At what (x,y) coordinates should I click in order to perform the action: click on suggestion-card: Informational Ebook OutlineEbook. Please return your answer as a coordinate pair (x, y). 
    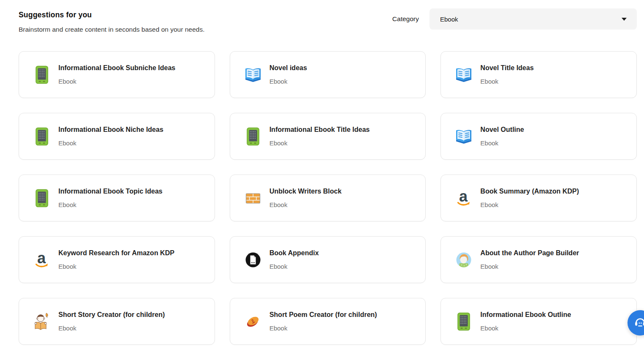
    Looking at the image, I should click on (539, 321).